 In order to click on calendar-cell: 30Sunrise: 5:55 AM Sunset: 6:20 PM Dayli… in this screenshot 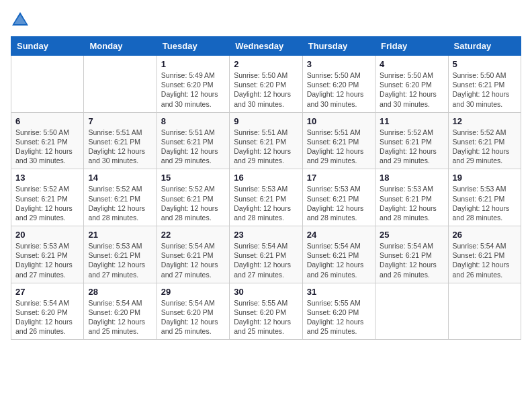, I will do `click(266, 312)`.